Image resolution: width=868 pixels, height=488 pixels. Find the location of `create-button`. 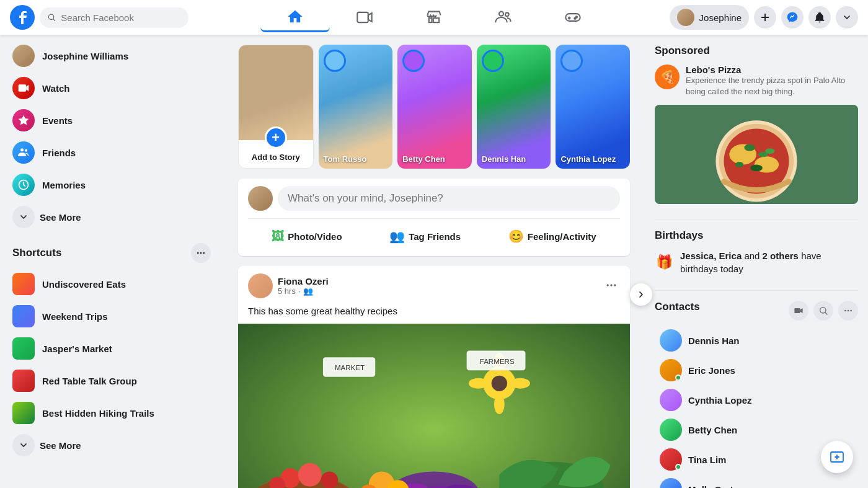

create-button is located at coordinates (765, 17).